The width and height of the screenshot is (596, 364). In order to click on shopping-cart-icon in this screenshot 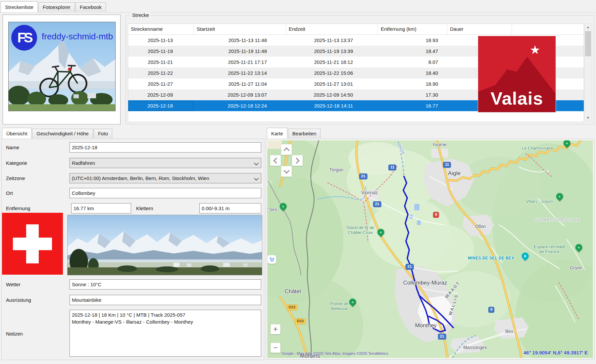, I will do `click(272, 259)`.